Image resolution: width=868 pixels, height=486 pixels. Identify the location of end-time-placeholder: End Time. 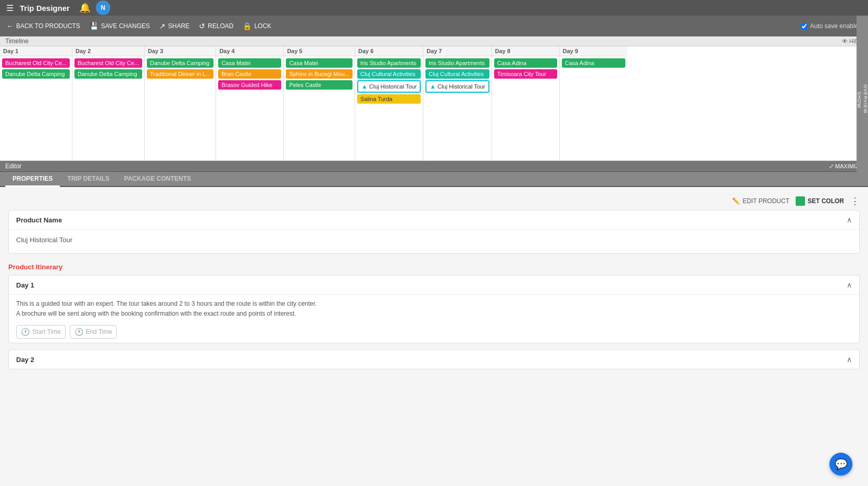
(99, 332).